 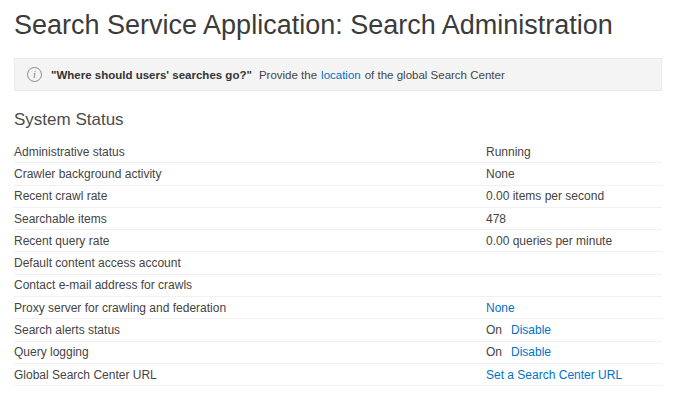 What do you see at coordinates (250, 219) in the screenshot?
I see `status-row-label: Searchable items` at bounding box center [250, 219].